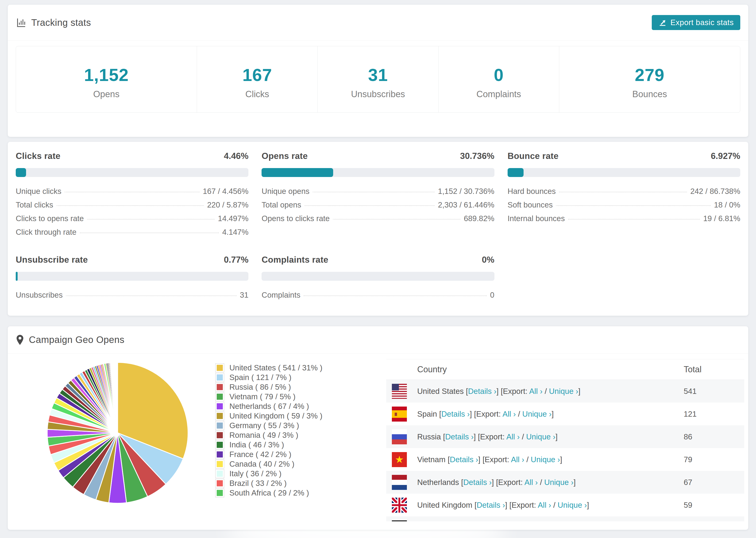  Describe the element at coordinates (378, 280) in the screenshot. I see `rate-block-complaints-rate: Complaints rate0%Complaints0` at that location.